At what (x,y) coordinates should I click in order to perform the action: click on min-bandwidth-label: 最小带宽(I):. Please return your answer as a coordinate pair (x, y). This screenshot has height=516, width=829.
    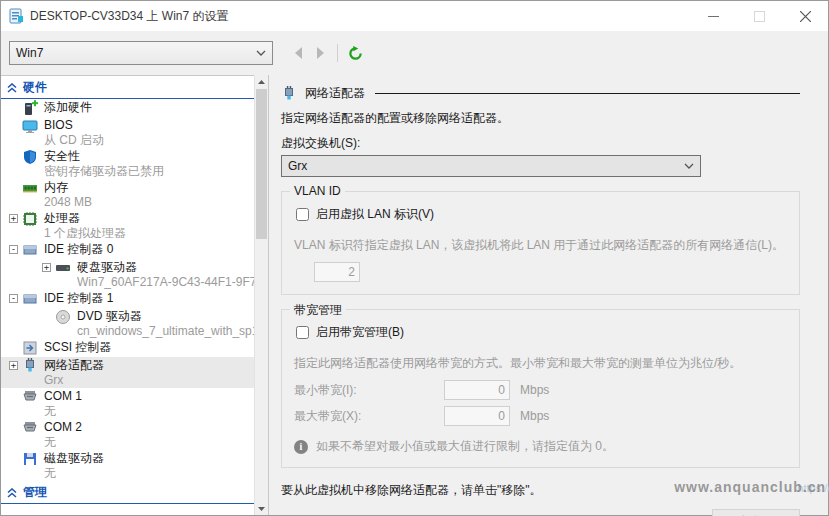
    Looking at the image, I should click on (369, 390).